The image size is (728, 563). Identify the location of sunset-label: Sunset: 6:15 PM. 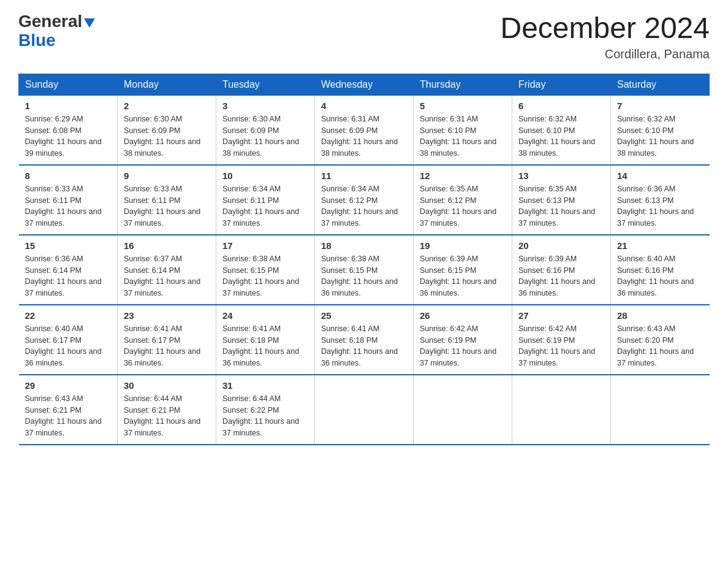
(251, 270).